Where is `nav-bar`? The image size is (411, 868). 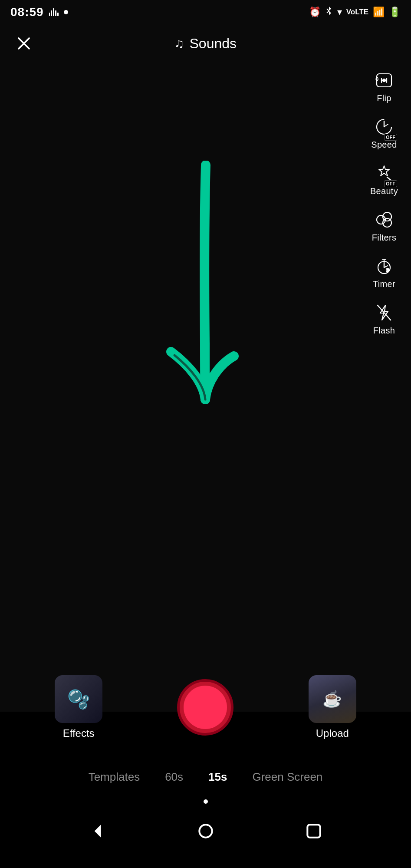 nav-bar is located at coordinates (206, 831).